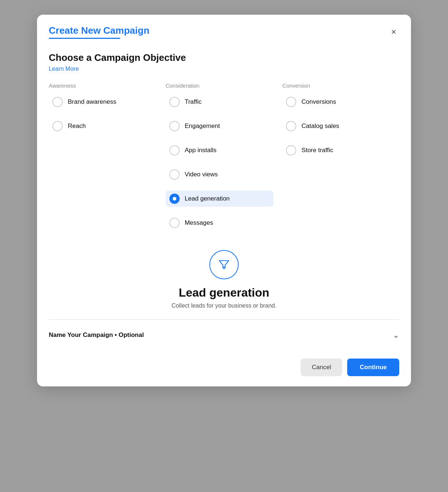 The height and width of the screenshot is (492, 448). Describe the element at coordinates (175, 102) in the screenshot. I see `radio-traffic` at that location.